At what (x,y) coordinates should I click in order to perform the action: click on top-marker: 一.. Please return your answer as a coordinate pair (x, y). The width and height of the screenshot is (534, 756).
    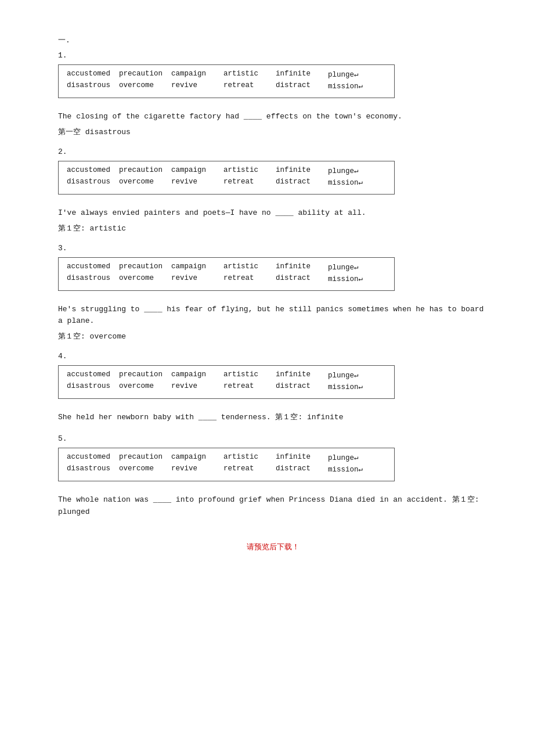
    Looking at the image, I should click on (64, 41).